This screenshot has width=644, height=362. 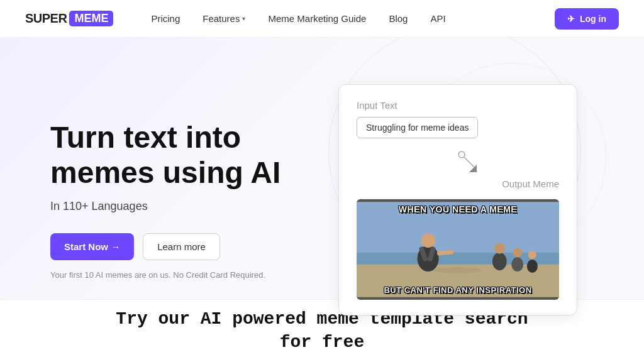 I want to click on meme-top-caption: WHEN YOU NEED A MEME, so click(x=458, y=207).